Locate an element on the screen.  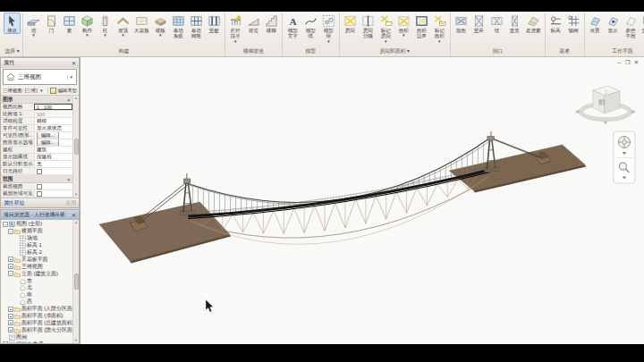
ribbon-button-viewer: 查看器 is located at coordinates (642, 23).